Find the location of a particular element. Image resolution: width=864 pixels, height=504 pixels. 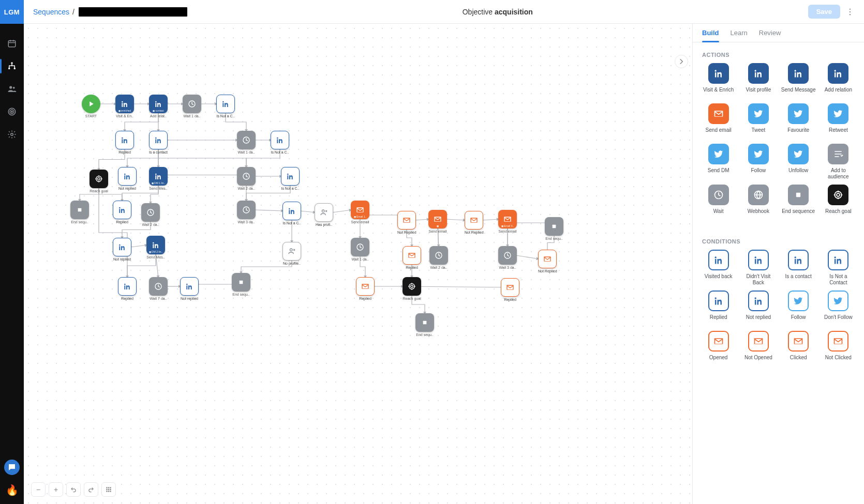

node-n38: Replied is located at coordinates (365, 289).